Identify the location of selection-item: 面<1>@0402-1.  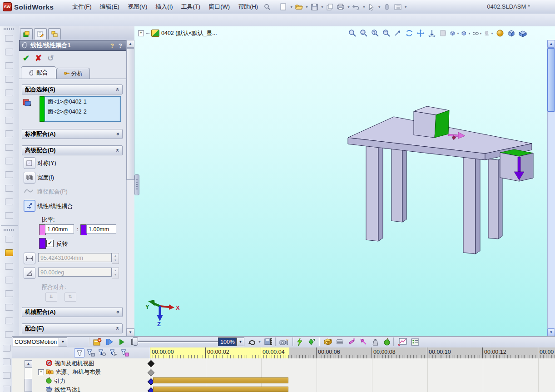
(83, 102).